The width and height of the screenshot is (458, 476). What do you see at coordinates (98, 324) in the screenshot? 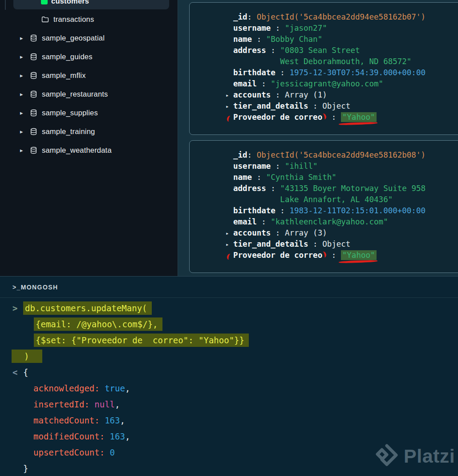
I see `command-text: {email: /@yahoo\.com$/},` at bounding box center [98, 324].